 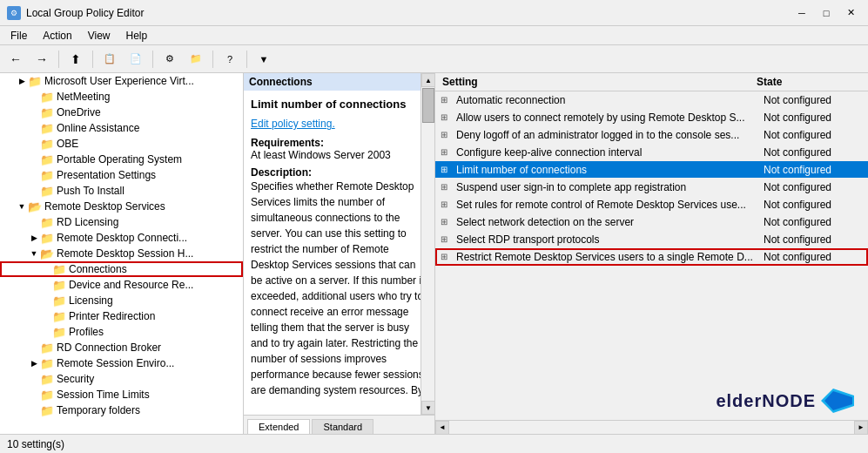 What do you see at coordinates (34, 363) in the screenshot?
I see `expand-icon-remote-session-env: ▶` at bounding box center [34, 363].